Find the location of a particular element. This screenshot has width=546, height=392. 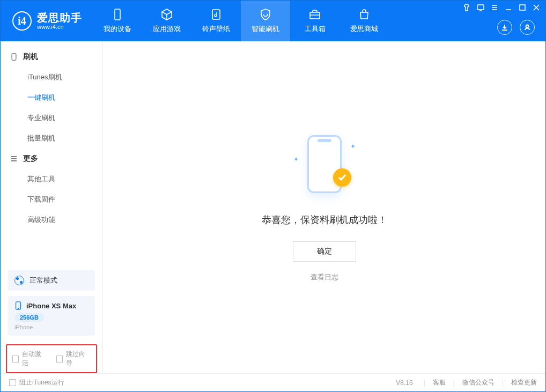

nav-label: 智能刷机 is located at coordinates (265, 29).